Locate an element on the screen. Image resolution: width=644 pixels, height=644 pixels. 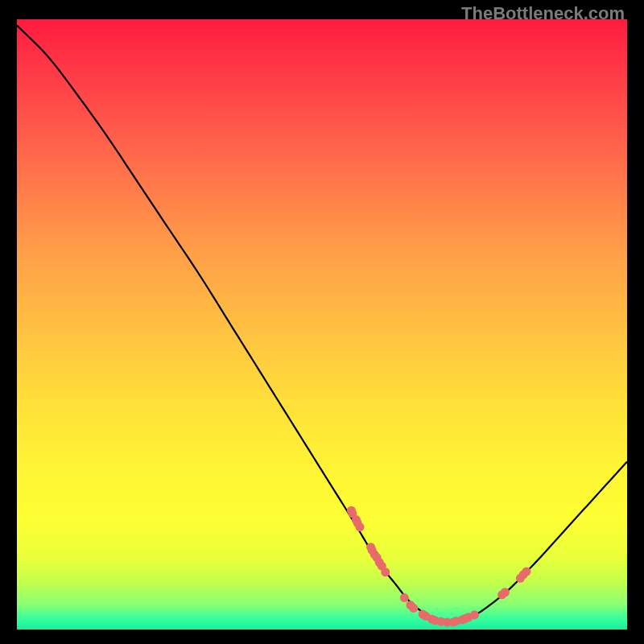
marker-group is located at coordinates (440, 567).